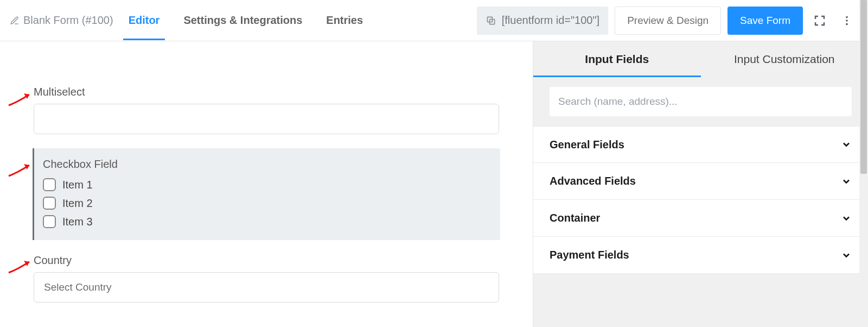 The height and width of the screenshot is (327, 868). What do you see at coordinates (784, 59) in the screenshot?
I see `side-tab-customization: Input Customization` at bounding box center [784, 59].